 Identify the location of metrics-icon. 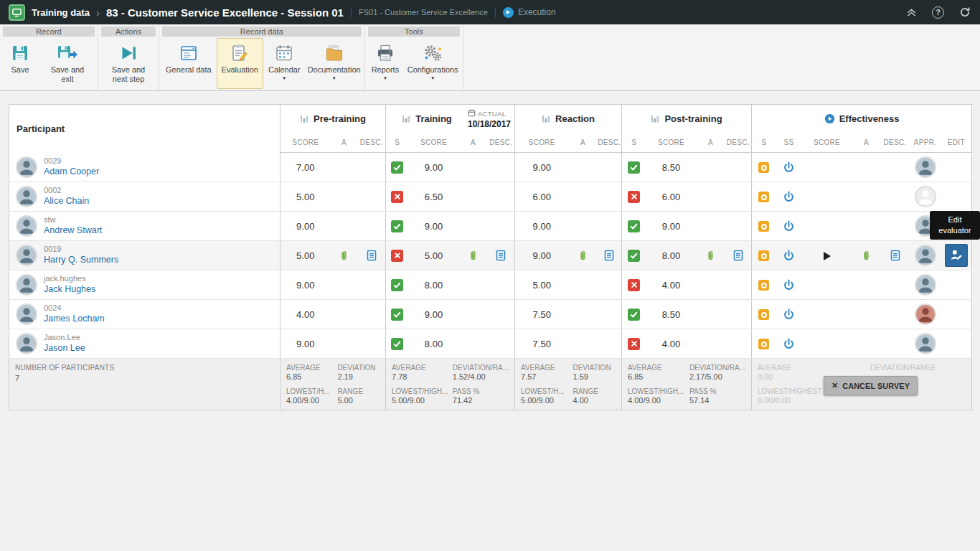
(547, 119).